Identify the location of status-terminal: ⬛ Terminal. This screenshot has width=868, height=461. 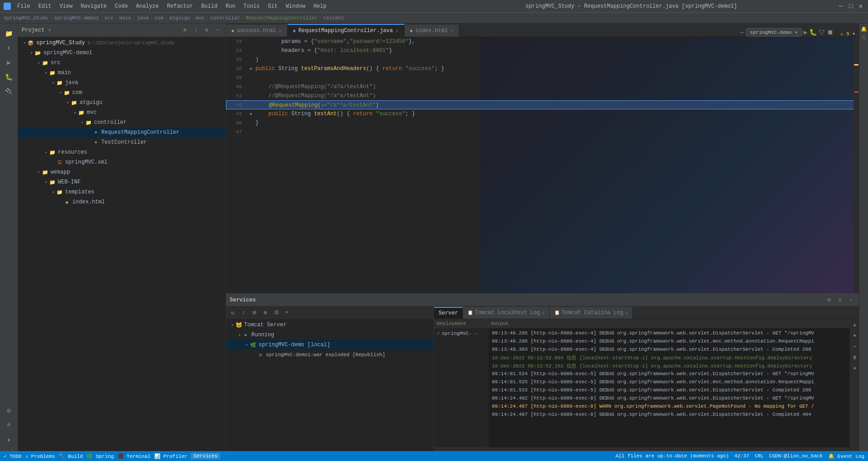
(134, 456).